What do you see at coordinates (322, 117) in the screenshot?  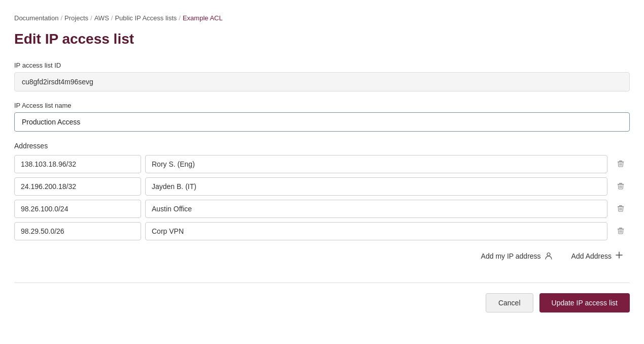 I see `name-field-group: IP Access list name` at bounding box center [322, 117].